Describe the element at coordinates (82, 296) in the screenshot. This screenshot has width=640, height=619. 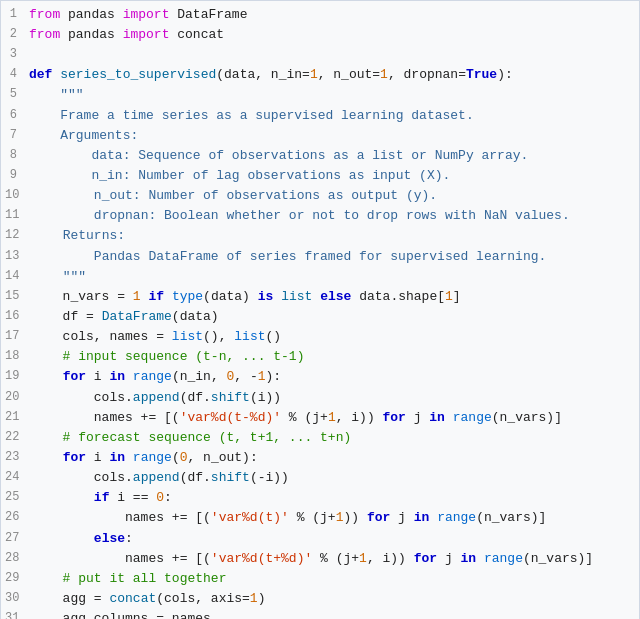
I see `plain-token: n_vars =` at that location.